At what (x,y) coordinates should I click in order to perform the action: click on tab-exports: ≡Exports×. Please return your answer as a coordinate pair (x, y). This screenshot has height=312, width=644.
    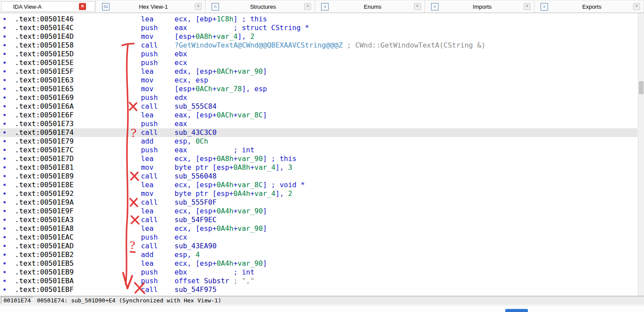
    Looking at the image, I should click on (589, 7).